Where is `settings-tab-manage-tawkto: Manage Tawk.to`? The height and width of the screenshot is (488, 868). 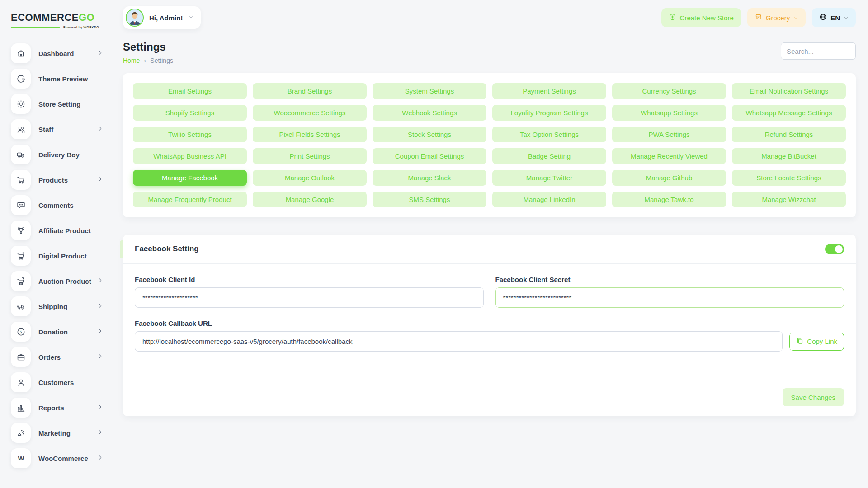 settings-tab-manage-tawkto: Manage Tawk.to is located at coordinates (669, 200).